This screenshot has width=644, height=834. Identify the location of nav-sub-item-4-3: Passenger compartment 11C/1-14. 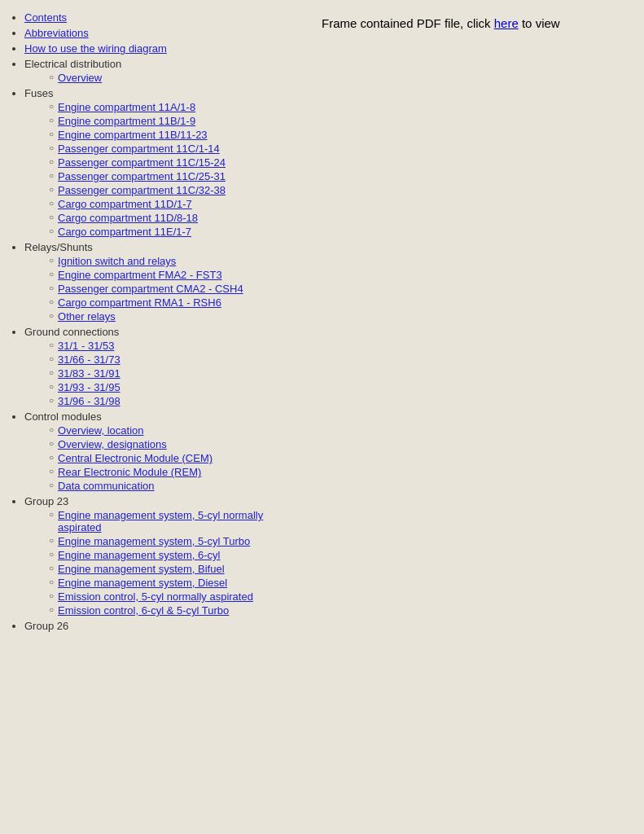
(173, 148).